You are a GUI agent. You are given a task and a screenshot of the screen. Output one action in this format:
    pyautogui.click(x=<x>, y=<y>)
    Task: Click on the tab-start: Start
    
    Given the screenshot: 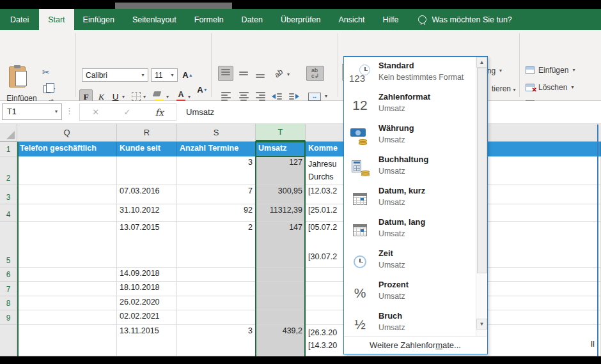 What is the action you would take?
    pyautogui.click(x=56, y=19)
    